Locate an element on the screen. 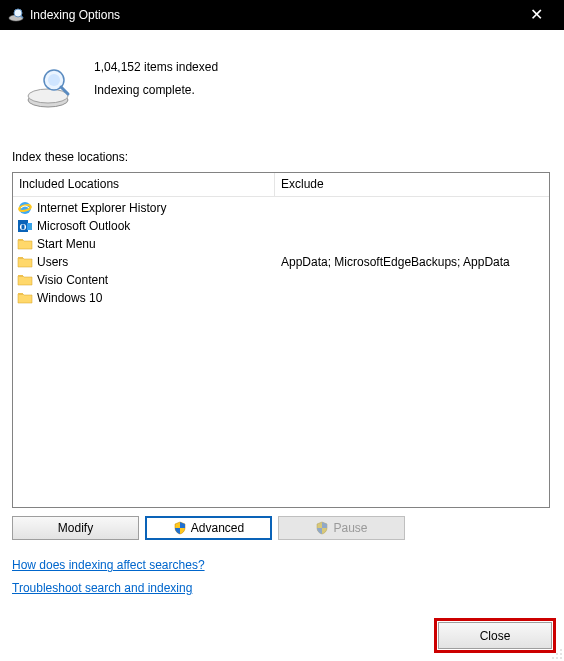  column-header-exclude: Exclude is located at coordinates (412, 185).